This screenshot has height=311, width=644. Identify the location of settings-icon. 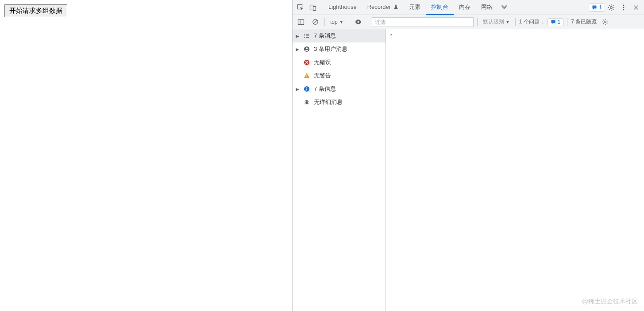
(611, 8).